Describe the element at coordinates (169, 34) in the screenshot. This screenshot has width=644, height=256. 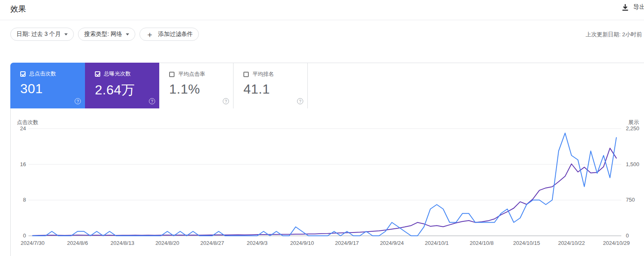
I see `add-filter-chip: ＋ 添加过滤条件` at that location.